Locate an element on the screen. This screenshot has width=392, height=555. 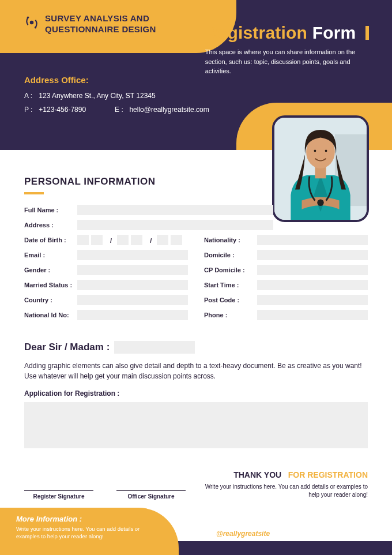
footer-bar is located at coordinates (277, 548).